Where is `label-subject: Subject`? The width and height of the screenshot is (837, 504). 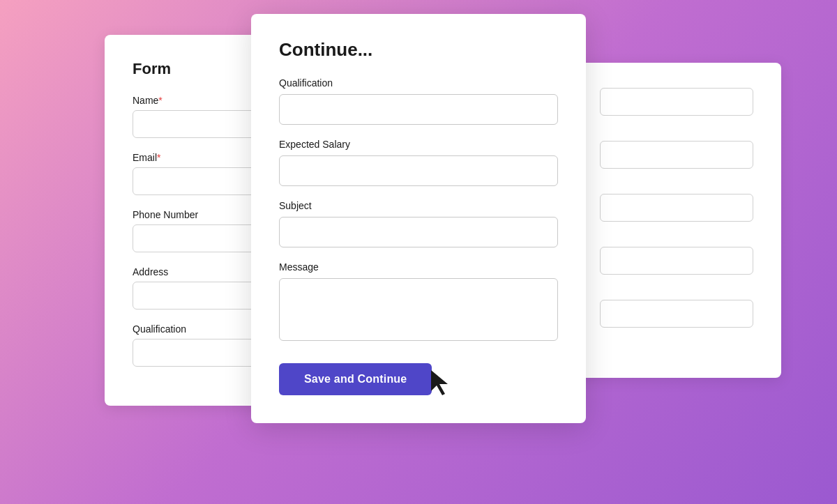
label-subject: Subject is located at coordinates (418, 206).